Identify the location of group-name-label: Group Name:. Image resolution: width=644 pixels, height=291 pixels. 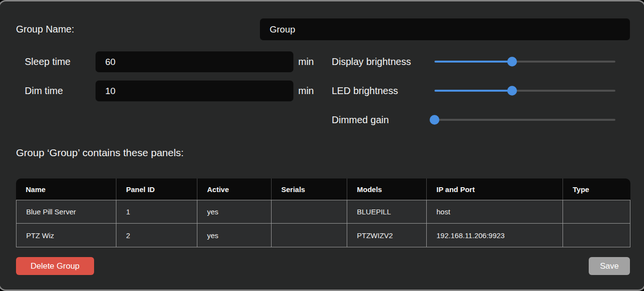
(45, 29).